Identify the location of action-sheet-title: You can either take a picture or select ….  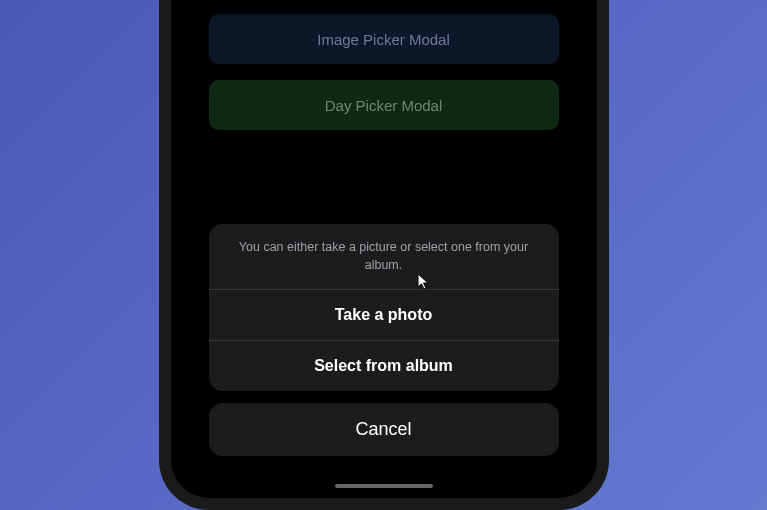
(384, 257).